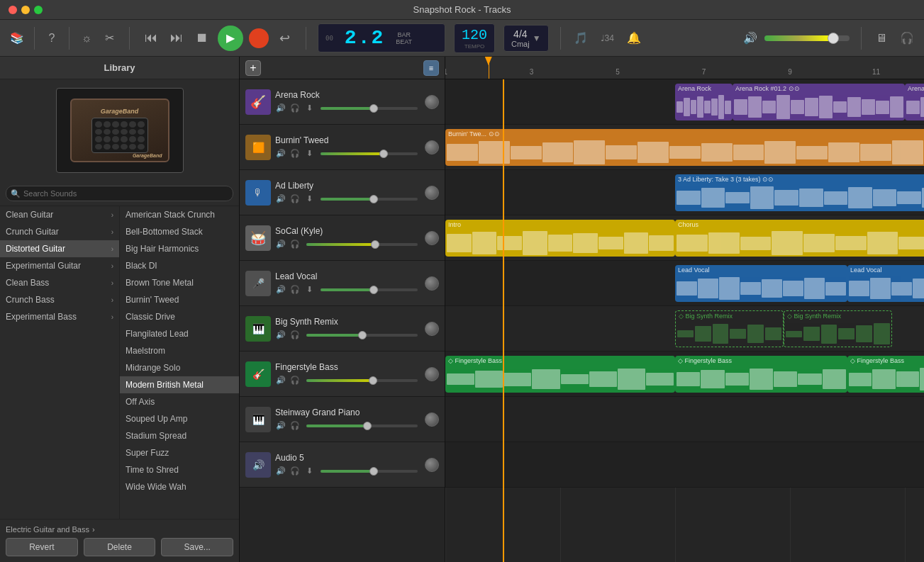 The height and width of the screenshot is (562, 924). What do you see at coordinates (120, 547) in the screenshot?
I see `delete-button: Delete` at bounding box center [120, 547].